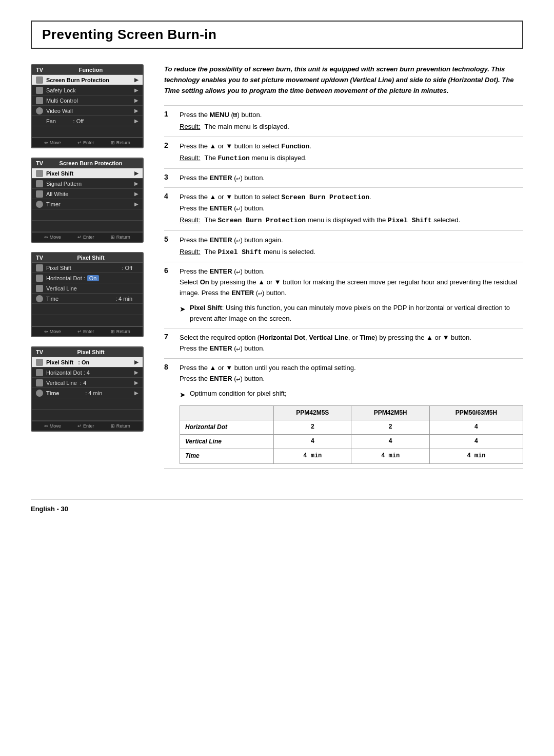  What do you see at coordinates (39, 258) in the screenshot?
I see `tv-label-3: TV` at bounding box center [39, 258].